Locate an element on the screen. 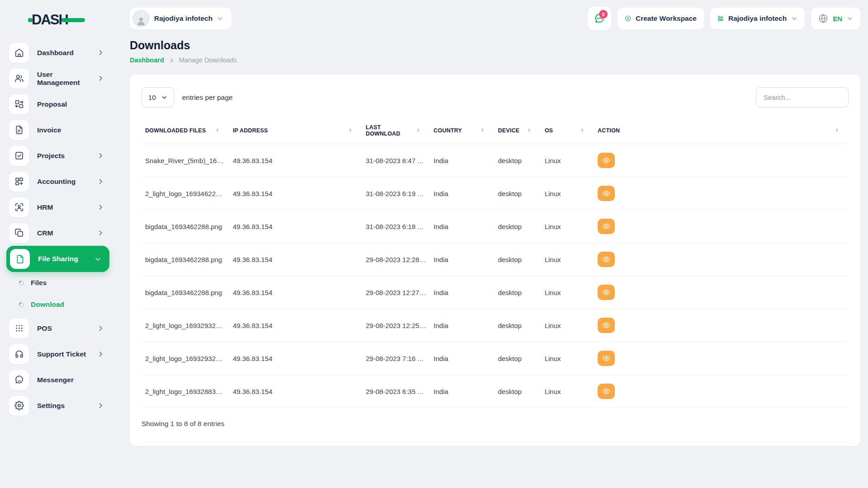 This screenshot has width=868, height=488. sidebar-item-files: Files is located at coordinates (57, 283).